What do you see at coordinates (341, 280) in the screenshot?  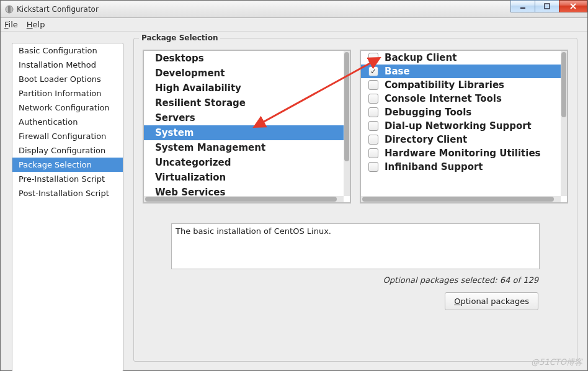 I see `status-optional-count: Optional packages selected: 64 of 129` at bounding box center [341, 280].